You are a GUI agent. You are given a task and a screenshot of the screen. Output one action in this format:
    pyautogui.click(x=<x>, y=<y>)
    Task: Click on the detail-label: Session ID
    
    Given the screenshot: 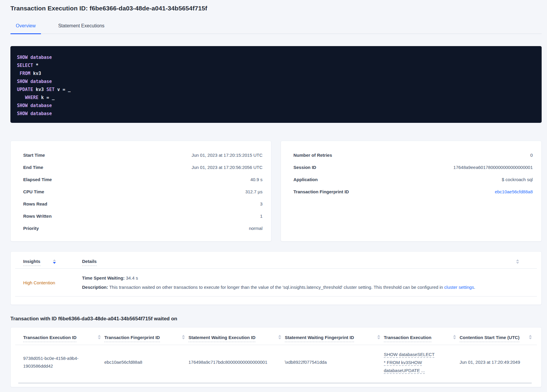 What is the action you would take?
    pyautogui.click(x=305, y=167)
    